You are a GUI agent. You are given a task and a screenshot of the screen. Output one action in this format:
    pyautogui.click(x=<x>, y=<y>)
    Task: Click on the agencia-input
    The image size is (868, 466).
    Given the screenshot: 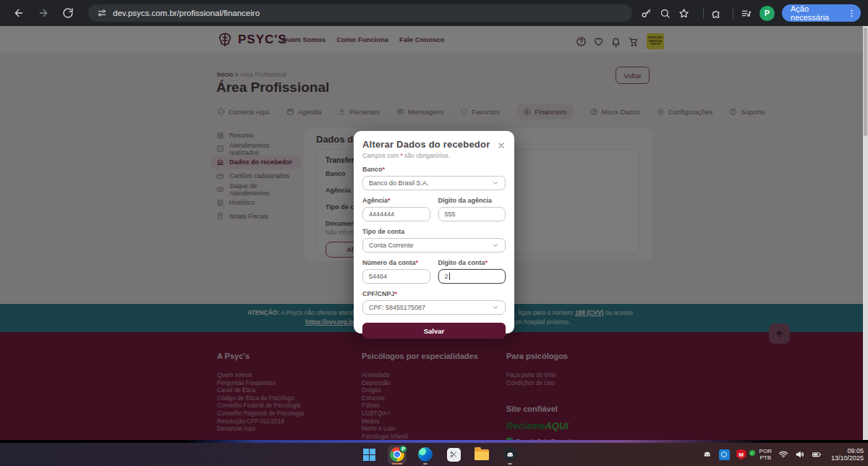 What is the action you would take?
    pyautogui.click(x=396, y=214)
    